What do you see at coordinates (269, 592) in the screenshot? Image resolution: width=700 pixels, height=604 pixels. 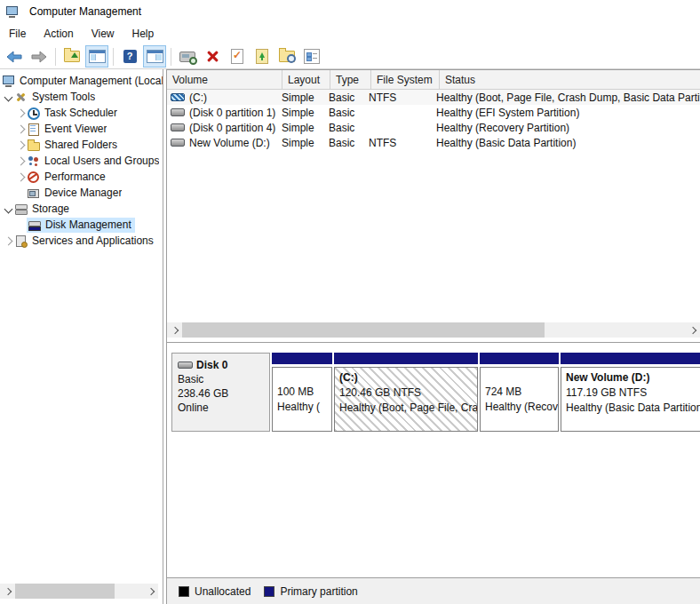 I see `primary-partition-swatch-icon` at bounding box center [269, 592].